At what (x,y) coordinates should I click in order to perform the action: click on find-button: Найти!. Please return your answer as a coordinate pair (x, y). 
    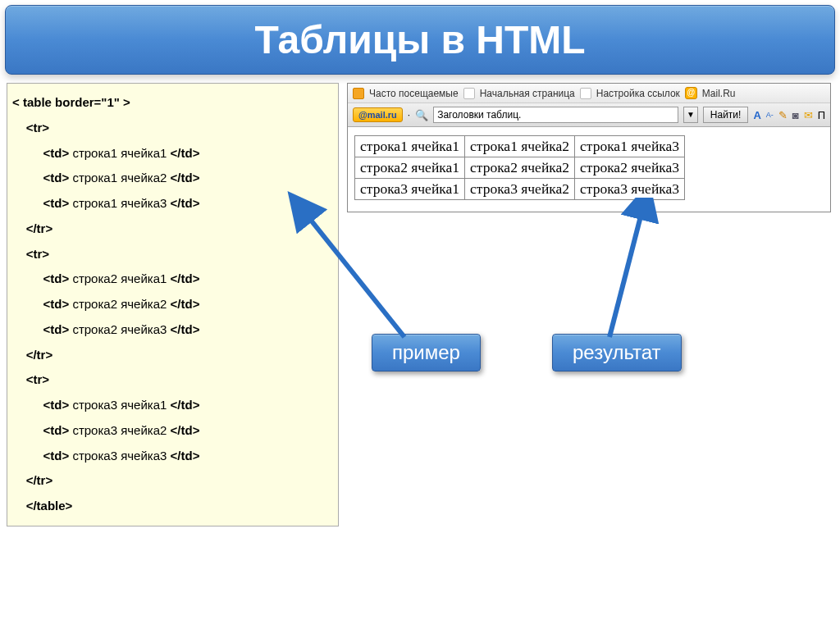
    Looking at the image, I should click on (726, 115).